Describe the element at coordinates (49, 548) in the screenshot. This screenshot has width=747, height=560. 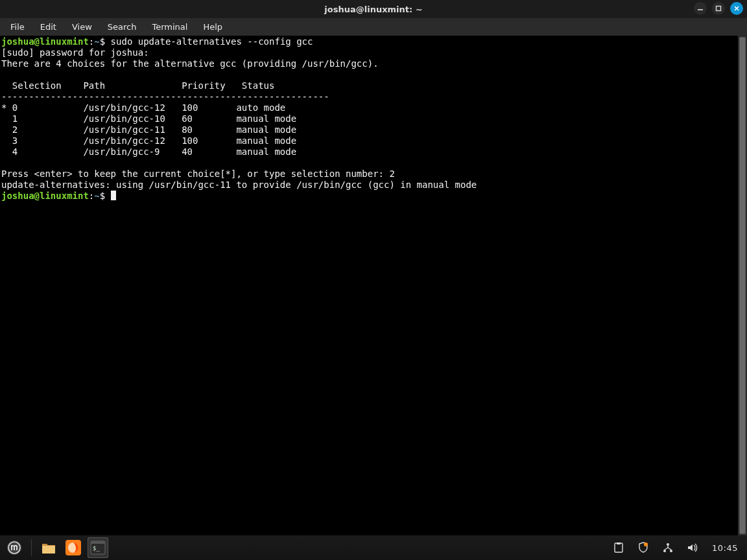
I see `files-launcher` at that location.